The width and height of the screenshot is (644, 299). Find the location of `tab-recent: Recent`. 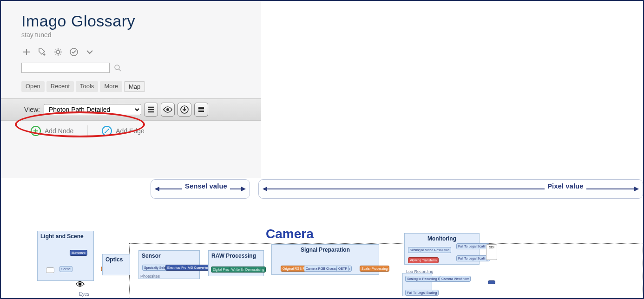

tab-recent: Recent is located at coordinates (60, 86).